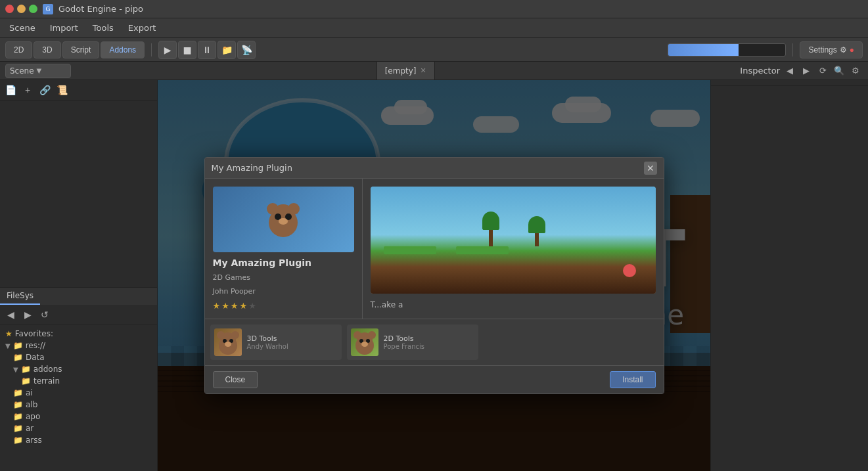 Image resolution: width=868 pixels, height=471 pixels. I want to click on modal-install-button: Install, so click(632, 380).